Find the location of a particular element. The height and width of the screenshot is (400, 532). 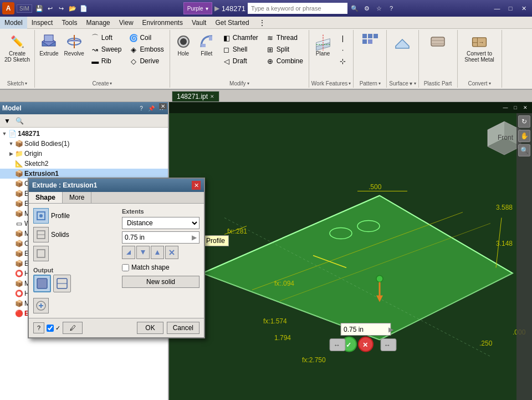

combine-button: ⊕ Combine is located at coordinates (285, 61).